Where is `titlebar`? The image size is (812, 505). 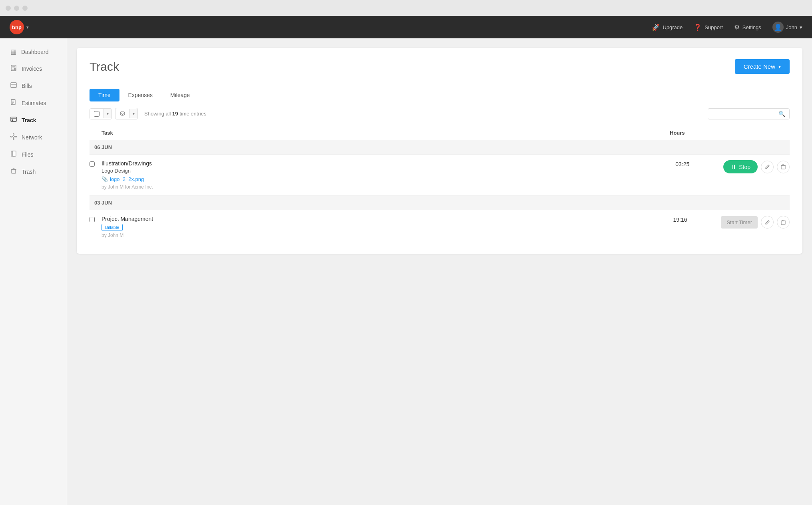 titlebar is located at coordinates (406, 8).